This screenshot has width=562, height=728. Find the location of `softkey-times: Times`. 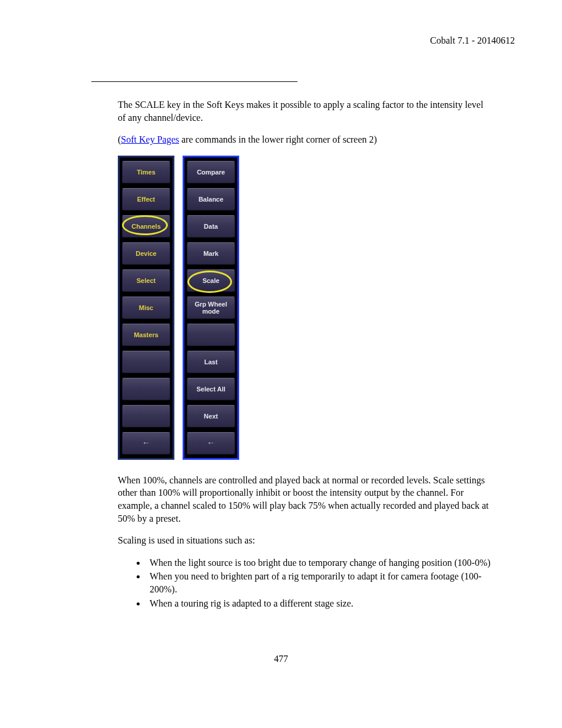

softkey-times: Times is located at coordinates (146, 172).